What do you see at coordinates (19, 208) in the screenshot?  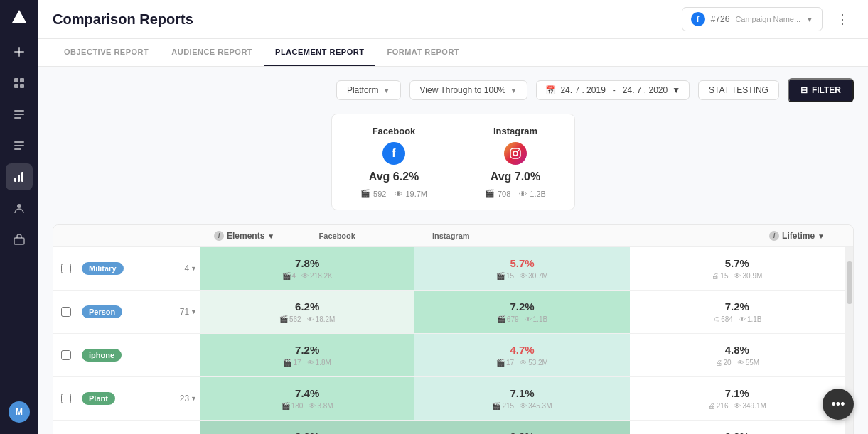 I see `sidebar-item-profile` at bounding box center [19, 208].